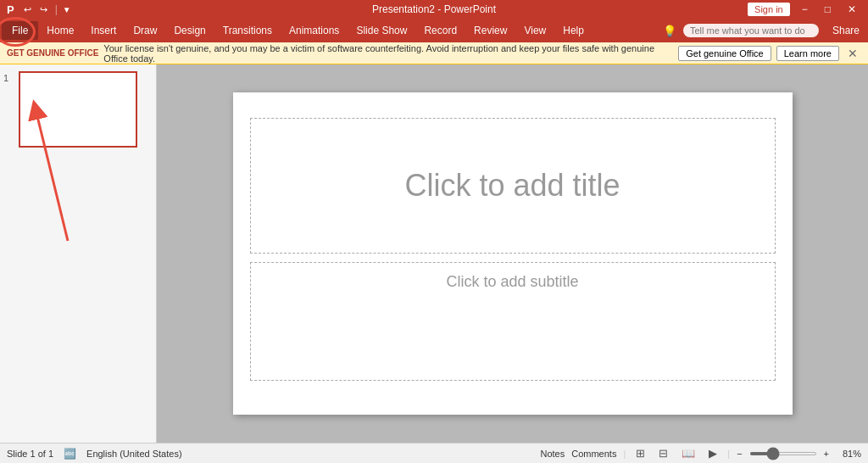 This screenshot has height=463, width=868. What do you see at coordinates (553, 454) in the screenshot?
I see `notes-button: Notes` at bounding box center [553, 454].